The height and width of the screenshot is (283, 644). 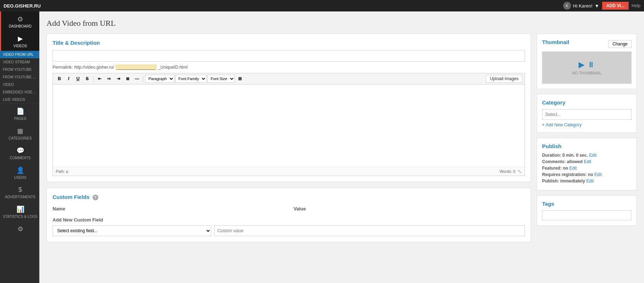 I want to click on custom-fields-help-icon: ?, so click(x=95, y=197).